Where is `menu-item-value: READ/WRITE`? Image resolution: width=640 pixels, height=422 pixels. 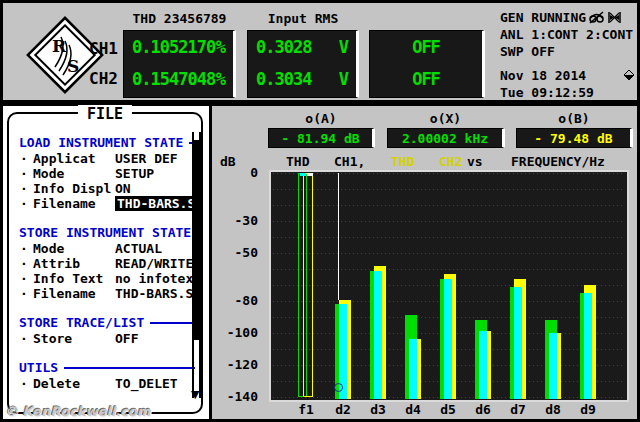 menu-item-value: READ/WRITE is located at coordinates (154, 264).